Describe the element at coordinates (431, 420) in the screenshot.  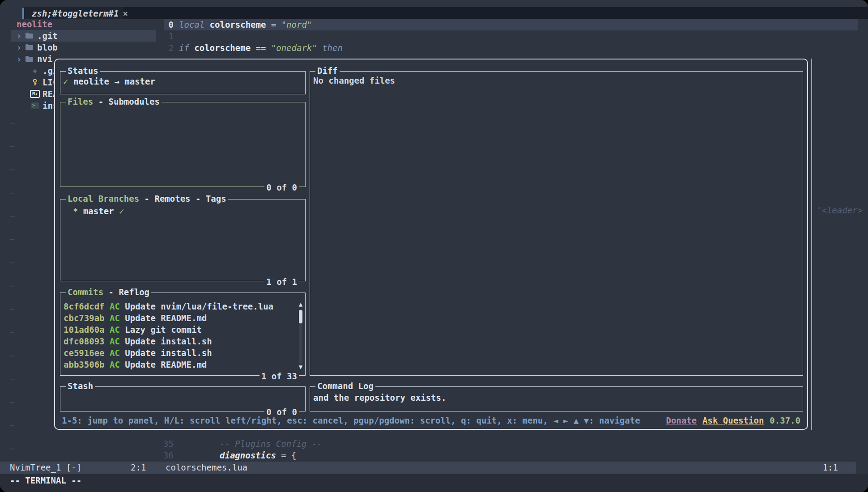
I see `lazygit-footer: 1-5: jump to panel, H/L: scroll left/rig…` at that location.